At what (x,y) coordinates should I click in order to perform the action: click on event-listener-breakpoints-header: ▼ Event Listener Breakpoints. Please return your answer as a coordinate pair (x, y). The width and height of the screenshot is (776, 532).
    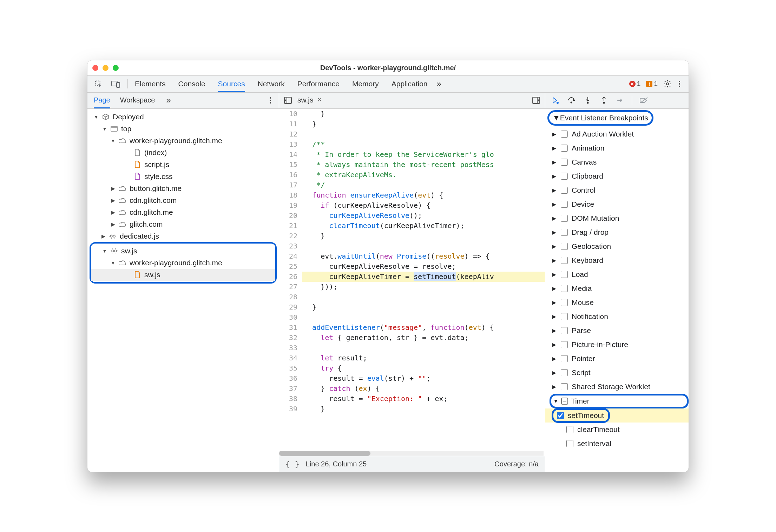
    Looking at the image, I should click on (600, 118).